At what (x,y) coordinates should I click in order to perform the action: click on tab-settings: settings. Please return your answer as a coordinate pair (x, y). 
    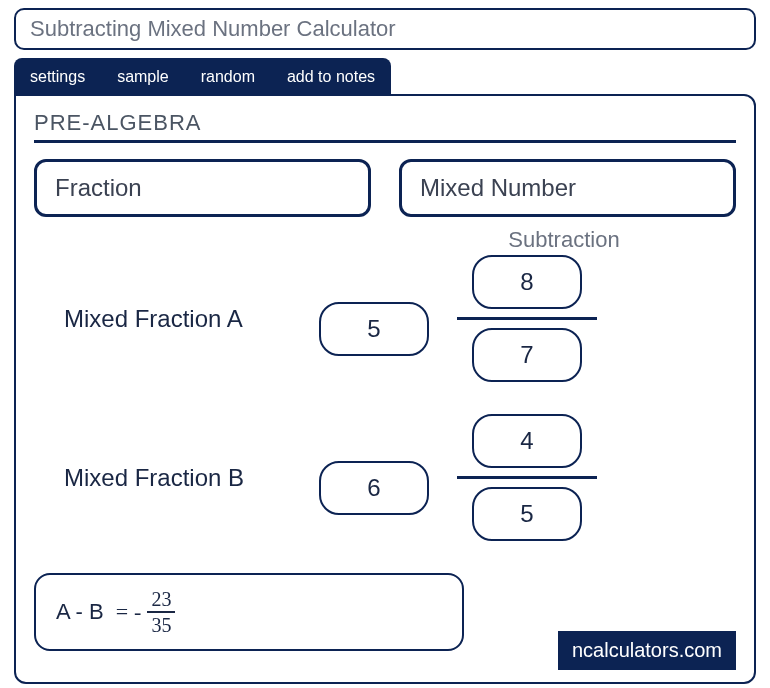
    Looking at the image, I should click on (58, 77).